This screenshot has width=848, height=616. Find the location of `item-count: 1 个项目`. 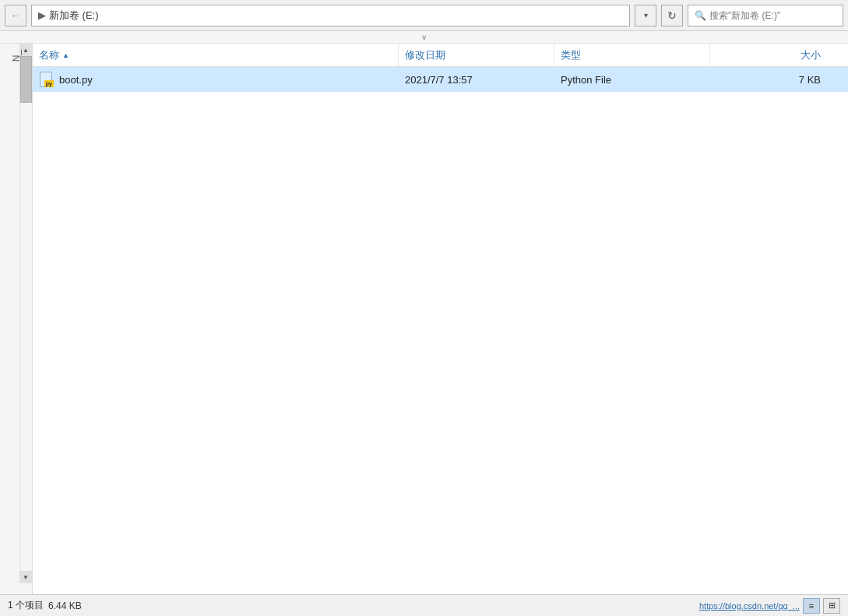

item-count: 1 个项目 is located at coordinates (26, 606).